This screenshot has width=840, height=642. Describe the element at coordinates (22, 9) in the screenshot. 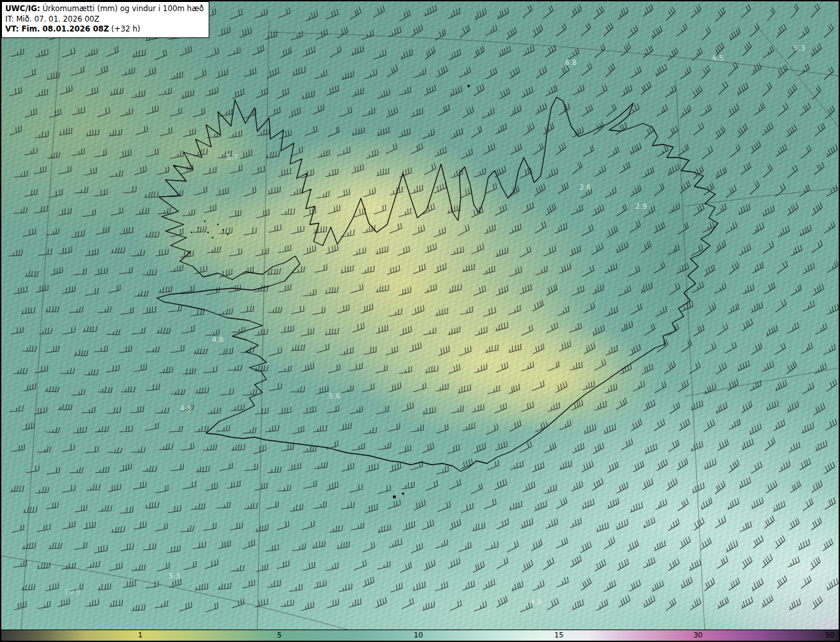

I see `legend-model-id: UWC/IG:` at that location.